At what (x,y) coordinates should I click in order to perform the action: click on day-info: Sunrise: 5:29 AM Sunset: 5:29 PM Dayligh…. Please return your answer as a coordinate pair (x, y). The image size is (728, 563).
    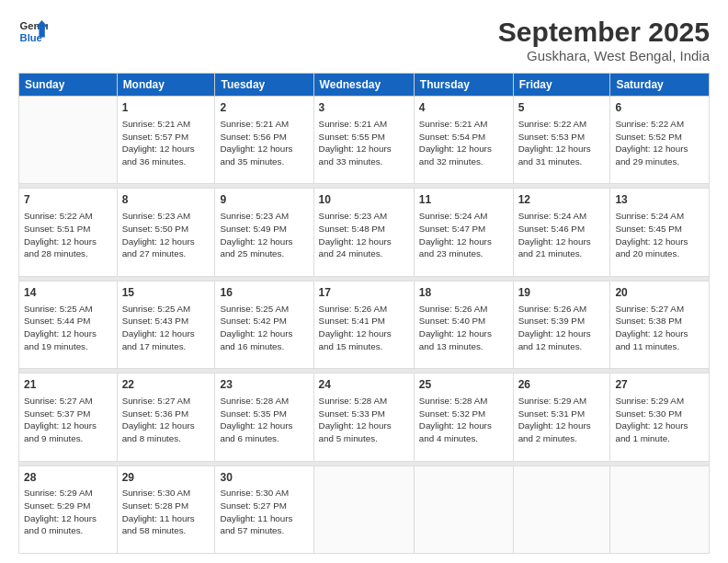
    Looking at the image, I should click on (68, 511).